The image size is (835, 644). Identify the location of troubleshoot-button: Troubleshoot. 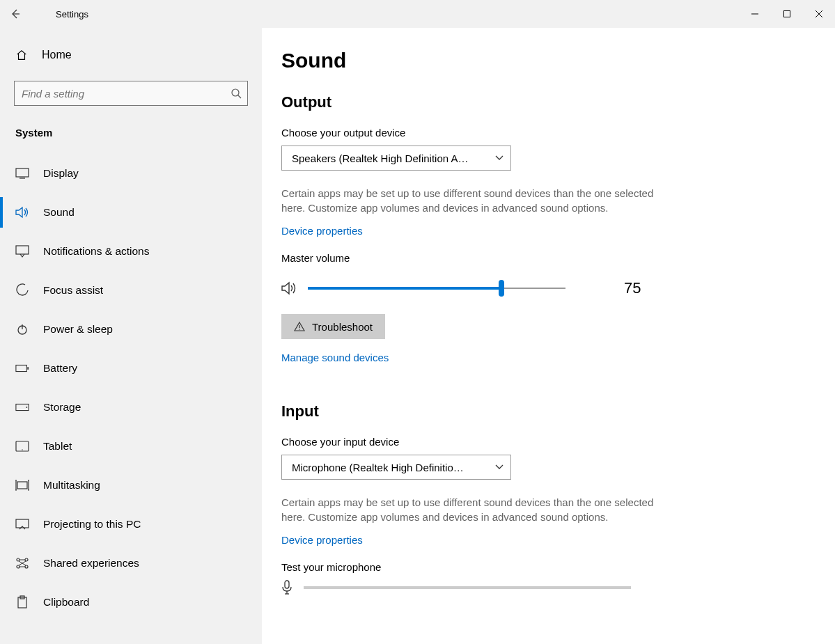
(333, 327).